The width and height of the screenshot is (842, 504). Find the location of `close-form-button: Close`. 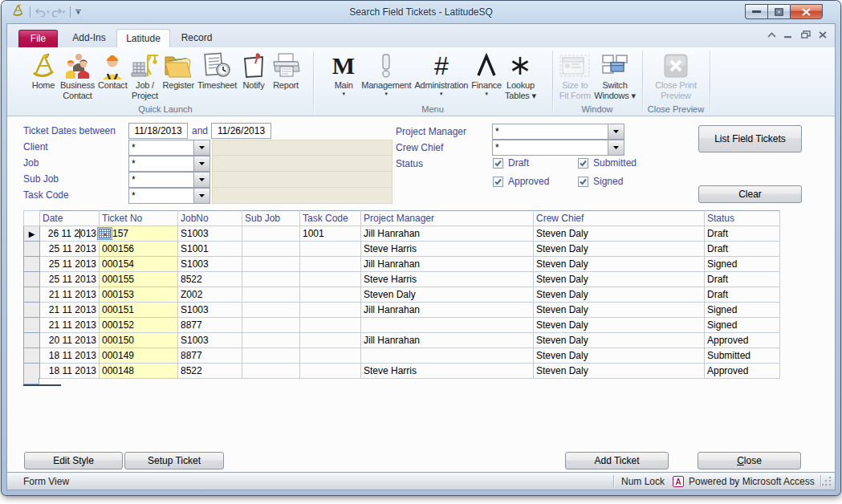

close-form-button: Close is located at coordinates (750, 461).